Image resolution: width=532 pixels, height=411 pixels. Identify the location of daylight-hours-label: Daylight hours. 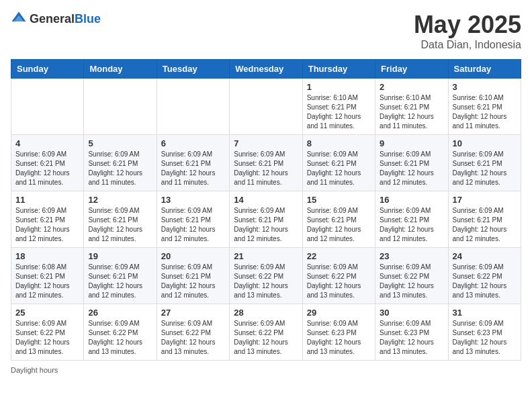
(34, 370).